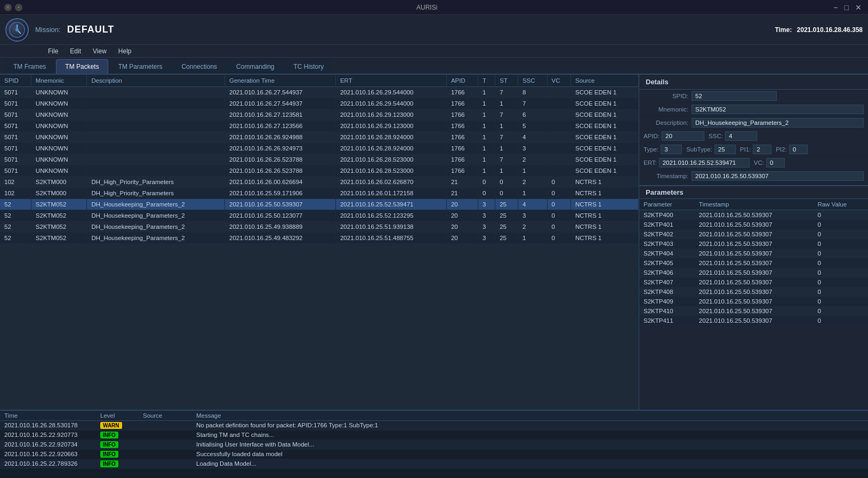 This screenshot has width=868, height=478. I want to click on detail-type-label: Type:, so click(651, 149).